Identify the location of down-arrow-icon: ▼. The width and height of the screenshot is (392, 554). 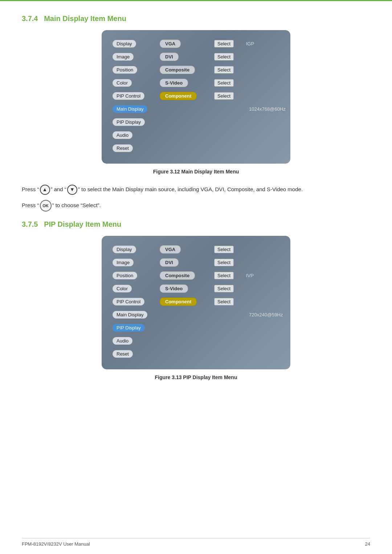
(72, 190).